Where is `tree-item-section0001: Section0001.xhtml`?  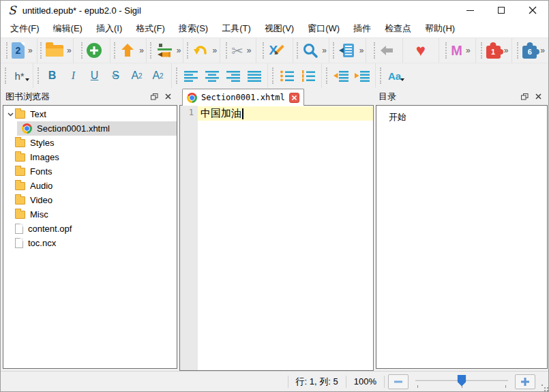 tree-item-section0001: Section0001.xhtml is located at coordinates (90, 128).